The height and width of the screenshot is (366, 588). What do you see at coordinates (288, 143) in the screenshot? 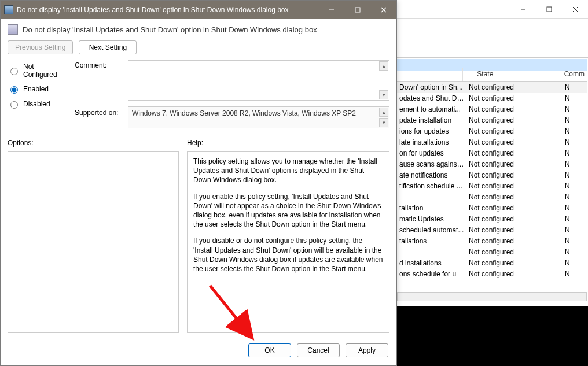
I see `help-label: Help:` at bounding box center [288, 143].